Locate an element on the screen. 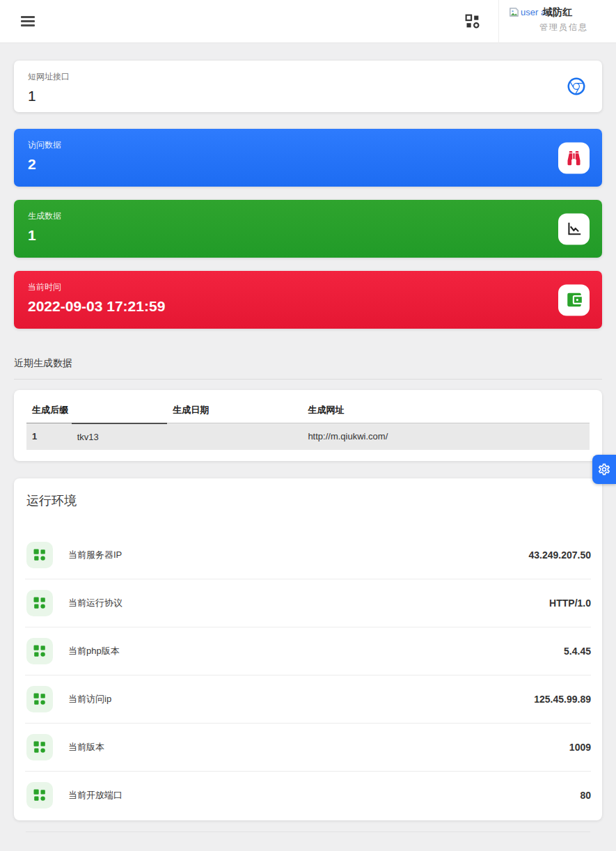  top-bar: user avatar 域防红 管理员信息 is located at coordinates (308, 22).